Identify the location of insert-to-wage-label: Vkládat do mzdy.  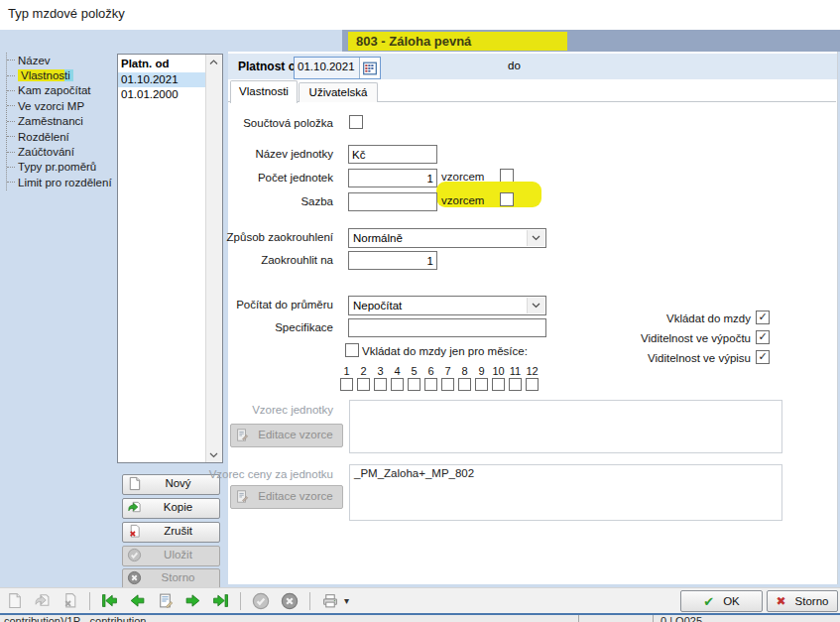
(632, 318).